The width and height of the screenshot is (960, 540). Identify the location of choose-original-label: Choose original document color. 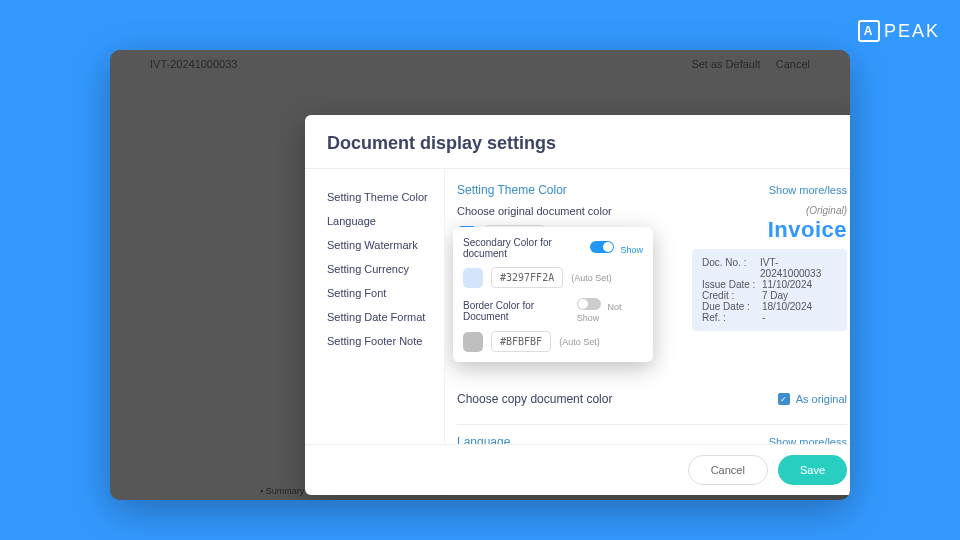
(534, 211).